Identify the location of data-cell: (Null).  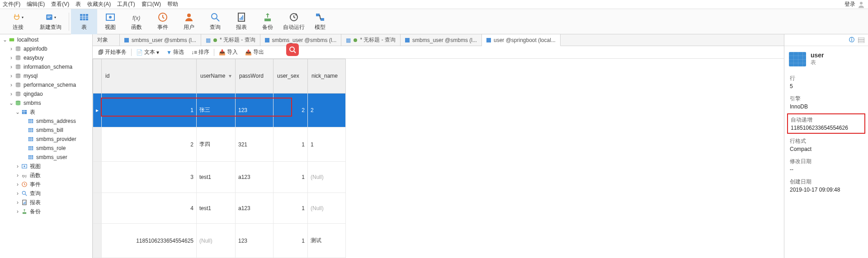
(327, 208).